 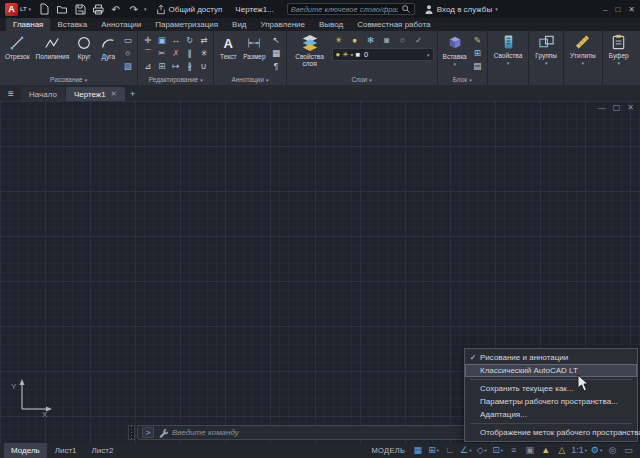 I want to click on stretch-icon: ↔, so click(x=176, y=40).